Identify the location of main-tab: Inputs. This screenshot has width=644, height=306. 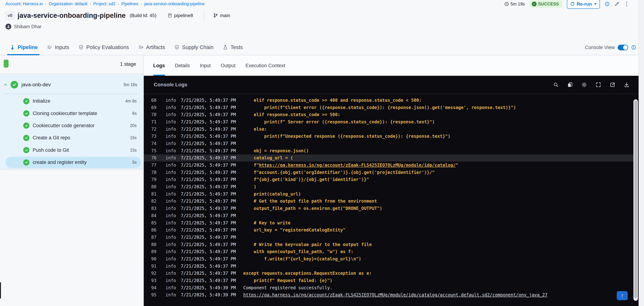
(58, 47).